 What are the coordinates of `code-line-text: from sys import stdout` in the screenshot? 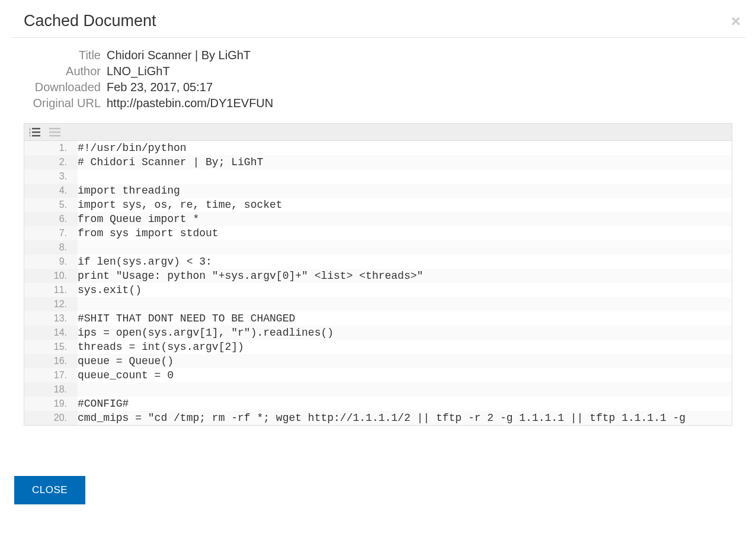 It's located at (148, 233).